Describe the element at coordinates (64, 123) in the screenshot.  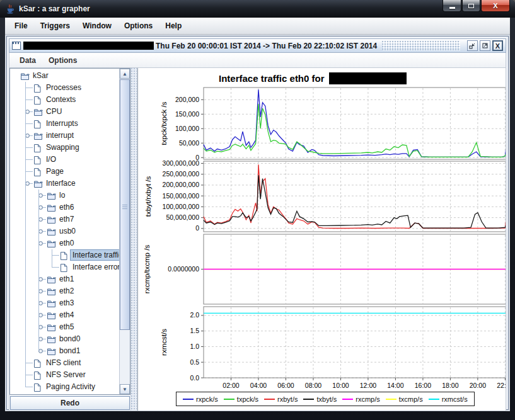
I see `tree-item-interrupts: Interrupts` at that location.